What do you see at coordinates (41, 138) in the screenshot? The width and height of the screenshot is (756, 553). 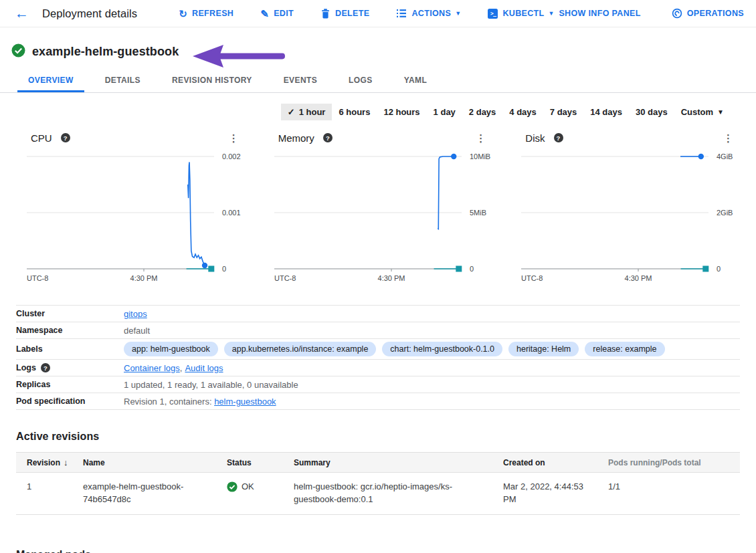 I see `cpu-chart-title: CPU` at bounding box center [41, 138].